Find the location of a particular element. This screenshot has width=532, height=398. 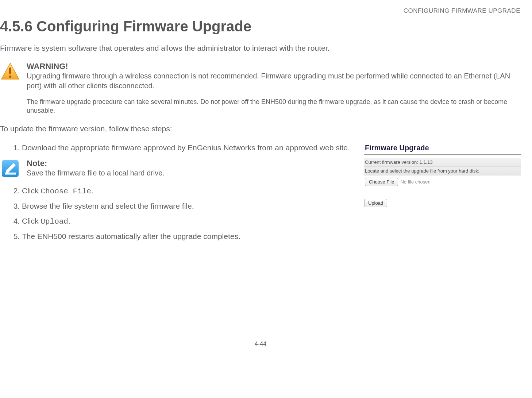

locate-file-row: Locate and select the upgrade file from … is located at coordinates (443, 171).